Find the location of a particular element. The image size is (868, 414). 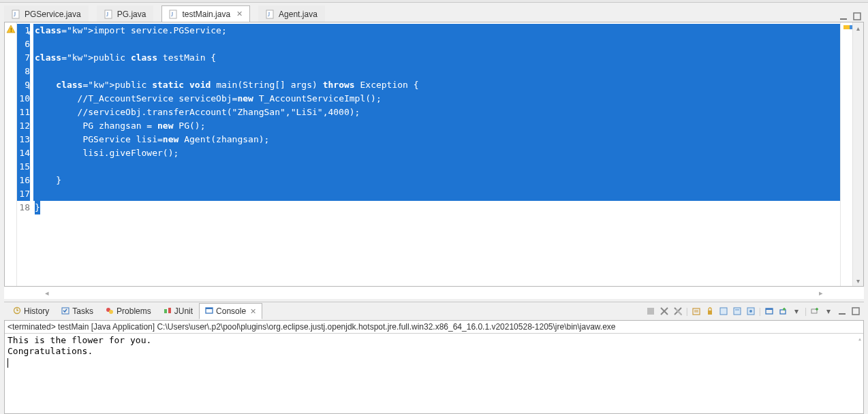

console-menu-chevron-icon: ▾ is located at coordinates (796, 311).